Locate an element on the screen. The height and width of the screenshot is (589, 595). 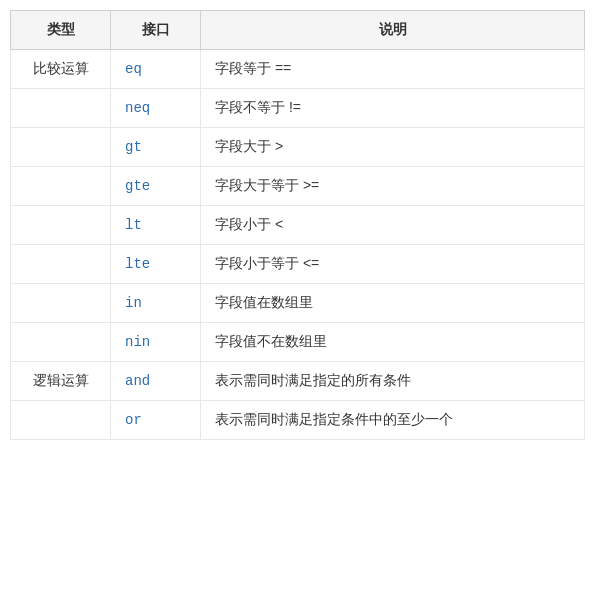
table-row: lt字段小于 < is located at coordinates (298, 226).